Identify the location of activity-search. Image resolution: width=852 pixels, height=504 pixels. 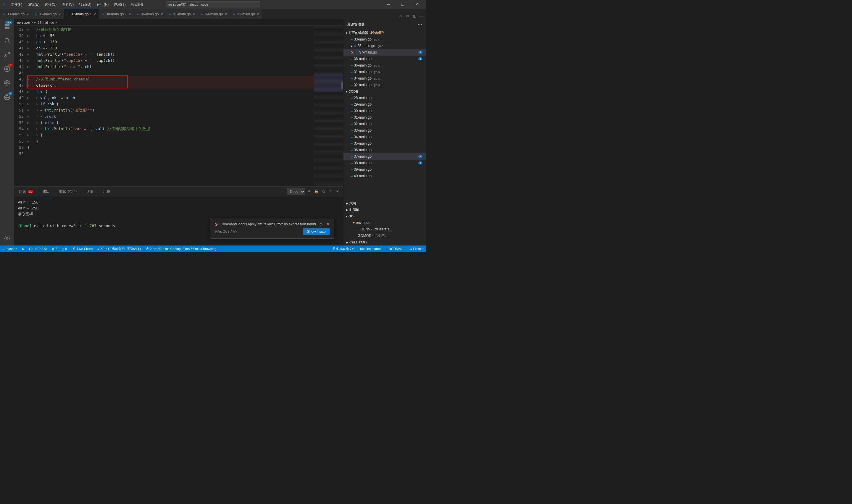
(7, 40).